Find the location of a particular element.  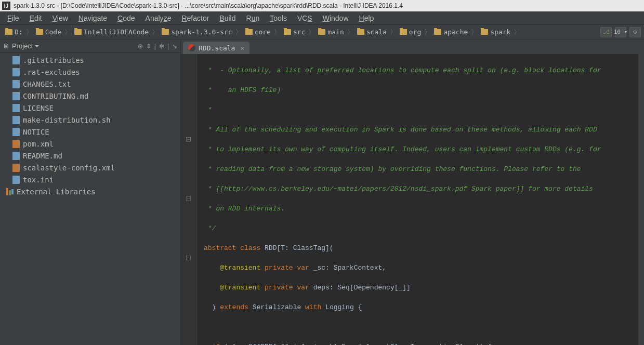

tree-item-label: .gitattributes is located at coordinates (54, 60).